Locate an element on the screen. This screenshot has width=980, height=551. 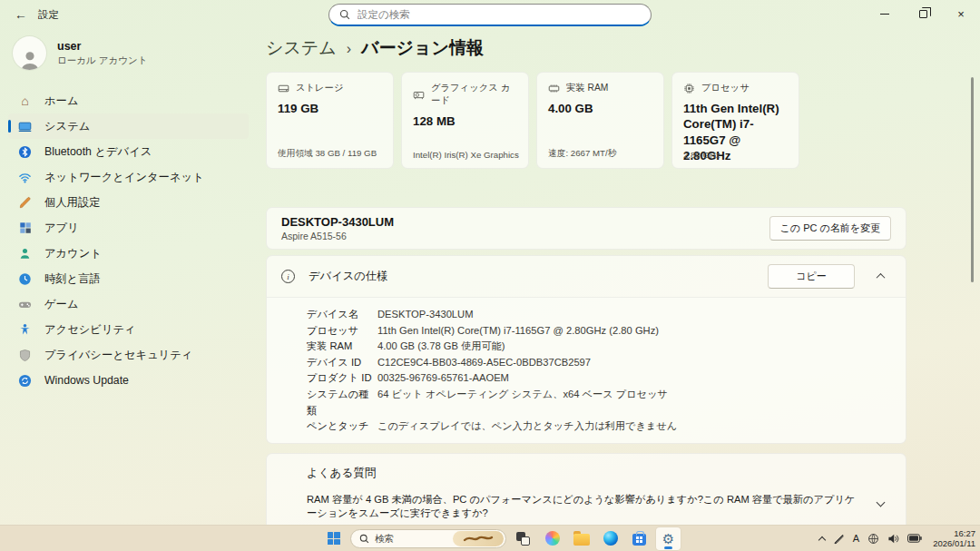
sidebar-item-accounts: アカウント is located at coordinates (129, 253).